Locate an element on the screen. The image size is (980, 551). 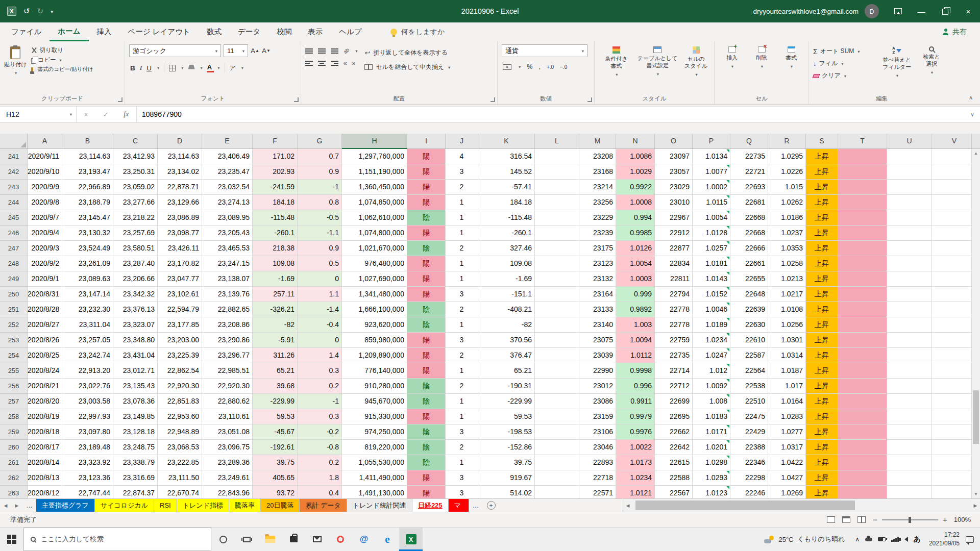
cell-H259: 974,250,000 is located at coordinates (375, 432).